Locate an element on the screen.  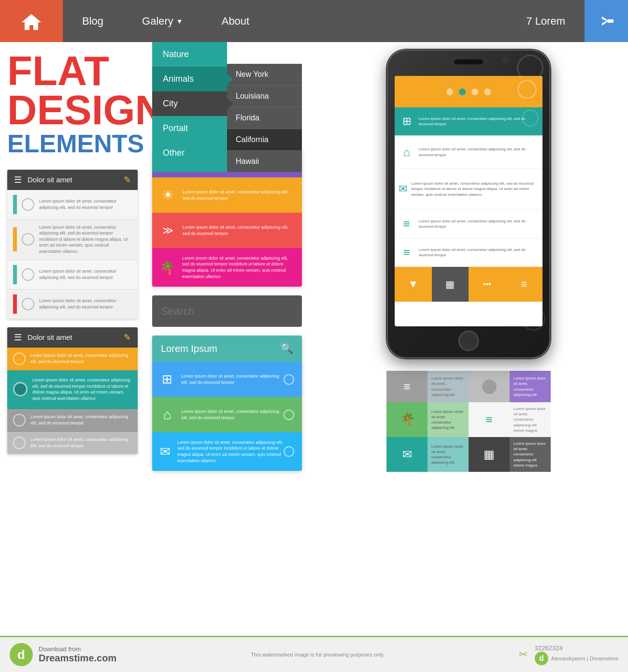
dreamstime-circle-icon: d is located at coordinates (21, 655).